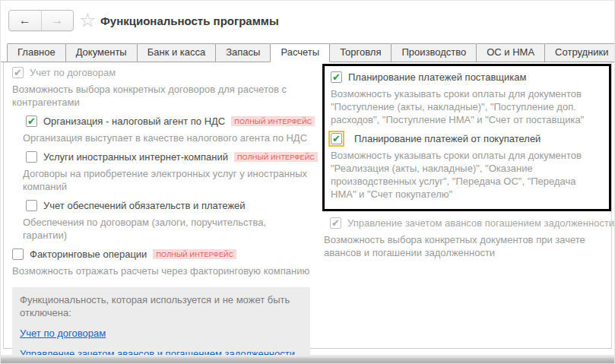 This screenshot has height=364, width=615. I want to click on setting-upravlenie-zachetom-avansov: ✔ Управление зачетом авансов погашением …, so click(467, 239).